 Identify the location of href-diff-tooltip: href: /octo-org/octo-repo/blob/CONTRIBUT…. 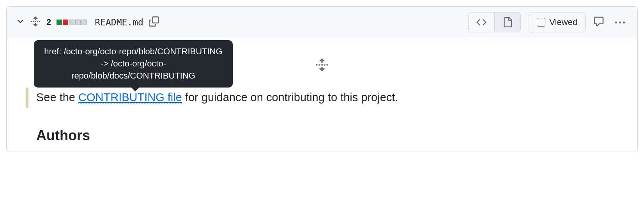
(133, 64).